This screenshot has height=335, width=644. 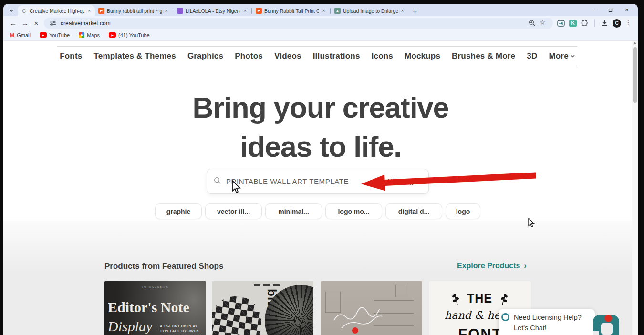 I want to click on chip-minimal: minimal..., so click(x=294, y=212).